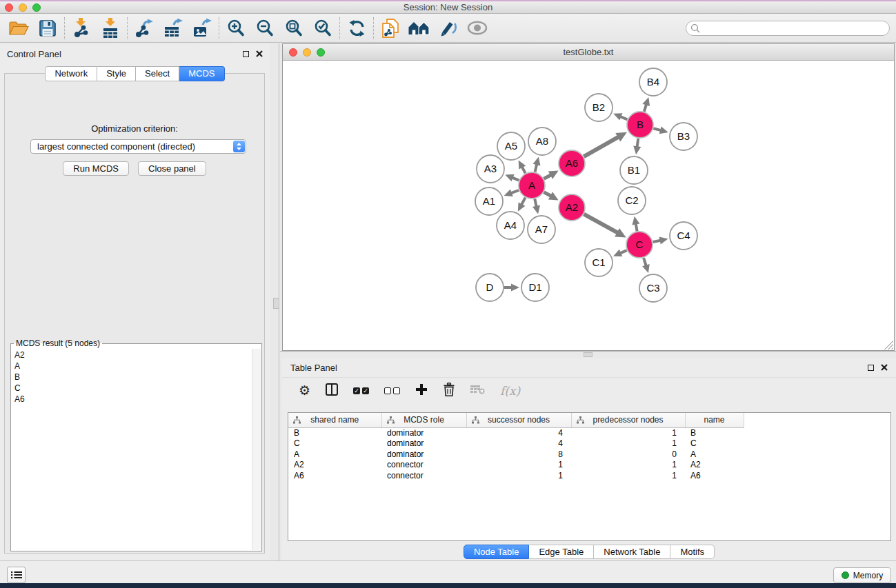 This screenshot has width=896, height=588. What do you see at coordinates (588, 354) in the screenshot?
I see `horizontal-splitter-handle` at bounding box center [588, 354].